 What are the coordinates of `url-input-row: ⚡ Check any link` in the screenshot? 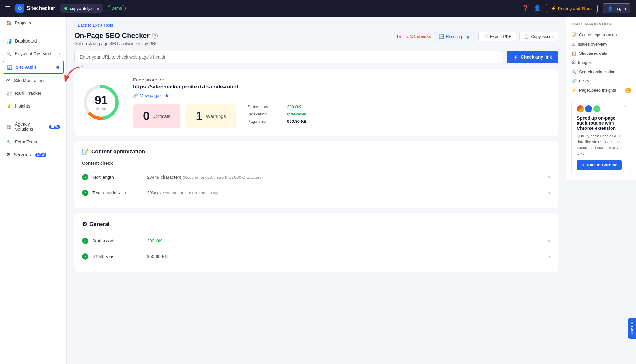 It's located at (316, 57).